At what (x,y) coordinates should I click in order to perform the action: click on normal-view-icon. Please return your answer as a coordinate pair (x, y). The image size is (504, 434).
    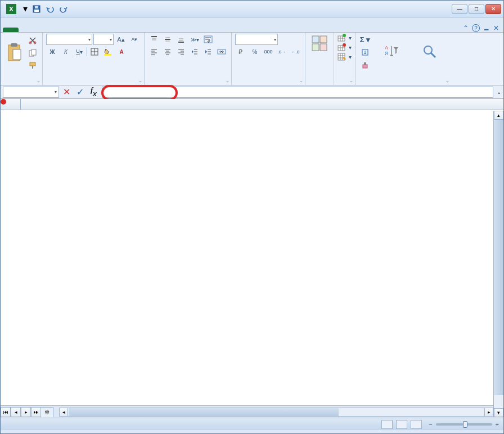
    Looking at the image, I should click on (387, 424).